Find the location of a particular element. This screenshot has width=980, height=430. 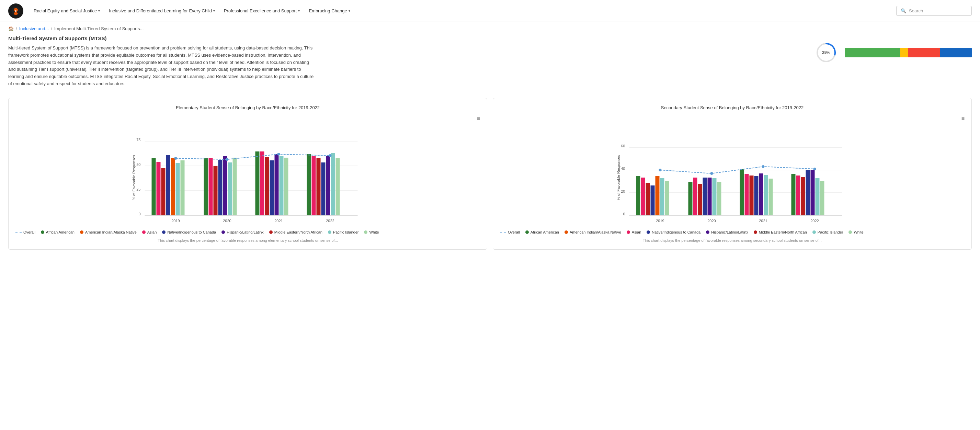

progress-segment-red is located at coordinates (924, 53).